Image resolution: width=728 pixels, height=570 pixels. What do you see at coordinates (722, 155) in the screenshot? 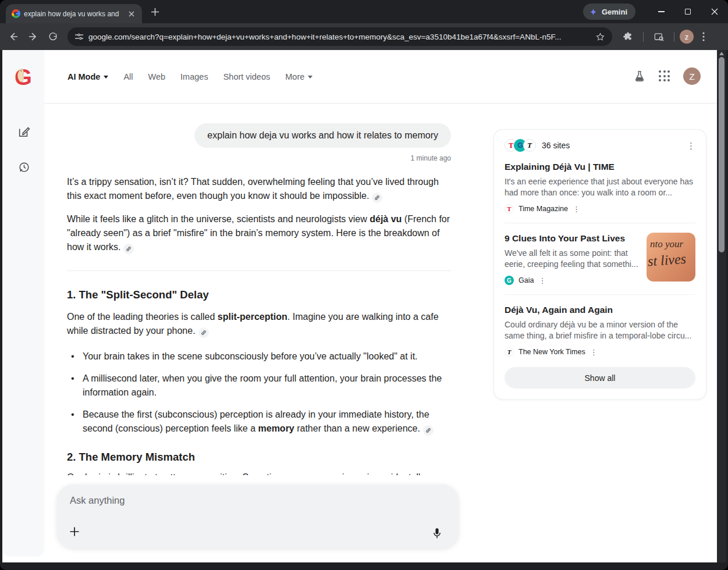
I see `scrollbar-thumb` at bounding box center [722, 155].